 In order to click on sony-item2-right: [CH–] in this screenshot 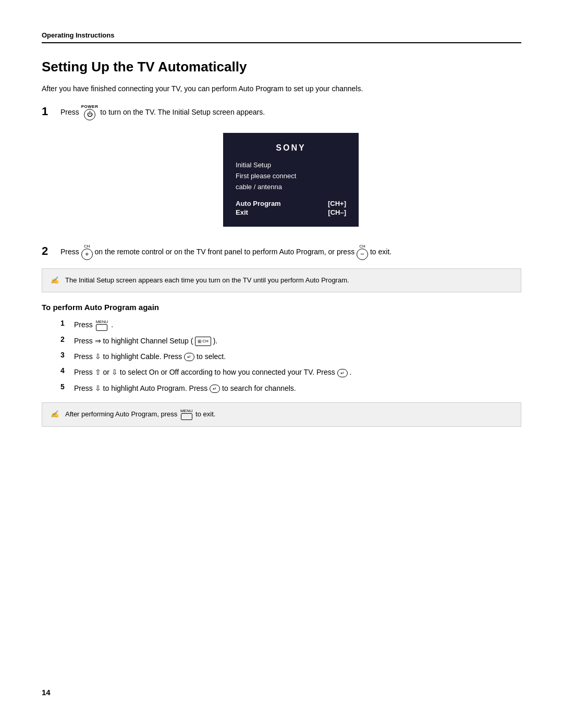, I will do `click(337, 213)`.